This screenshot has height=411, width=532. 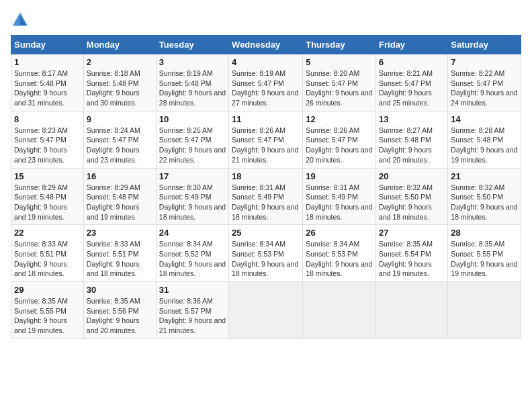 What do you see at coordinates (340, 45) in the screenshot?
I see `weekday-header-thursday: Thursday` at bounding box center [340, 45].